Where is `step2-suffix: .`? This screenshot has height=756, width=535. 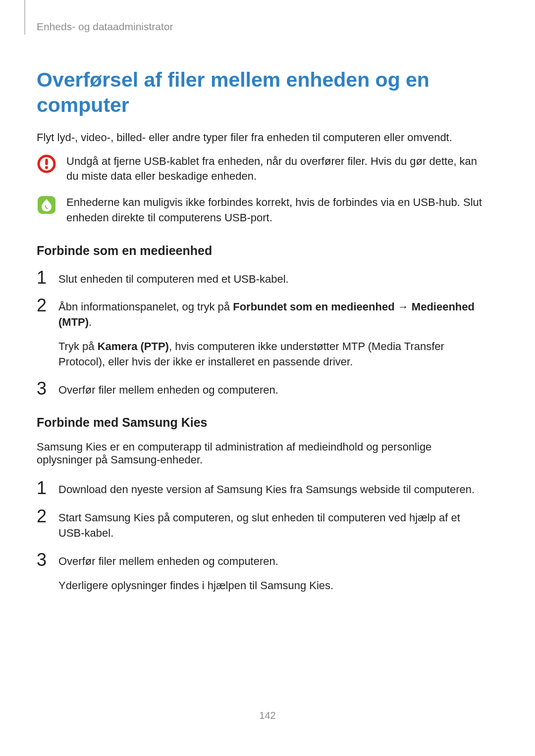 step2-suffix: . is located at coordinates (90, 322).